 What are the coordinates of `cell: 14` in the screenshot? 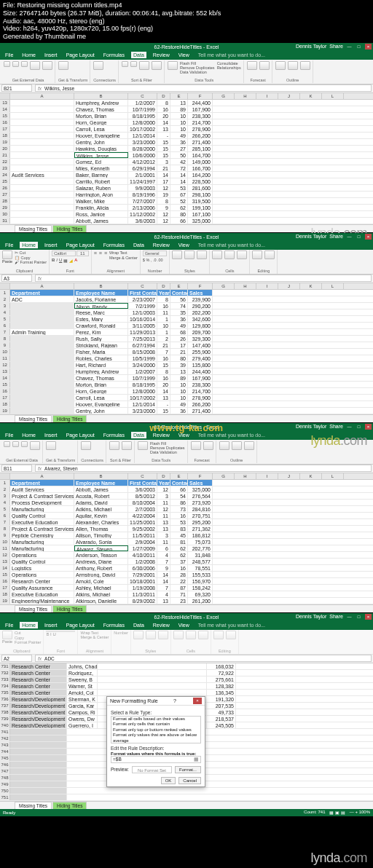 It's located at (164, 581).